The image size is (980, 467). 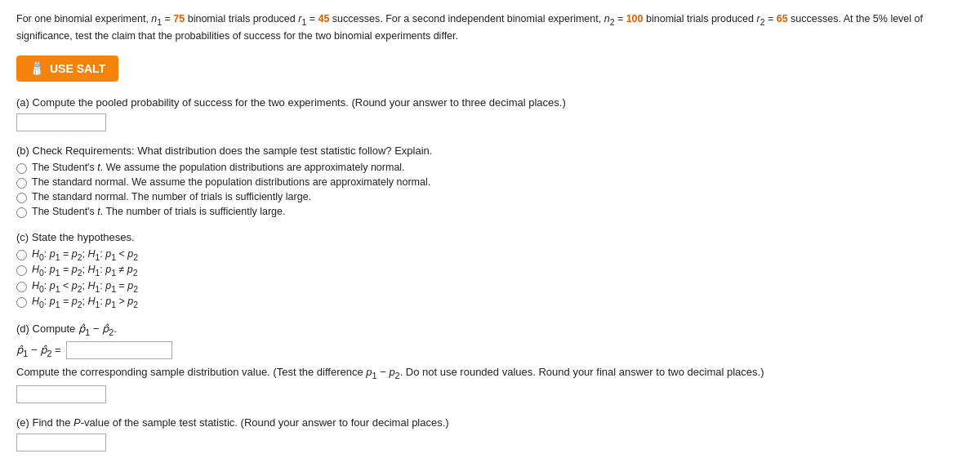 What do you see at coordinates (490, 212) in the screenshot?
I see `section-b-option-4: The Student's t. The number of trials is…` at bounding box center [490, 212].